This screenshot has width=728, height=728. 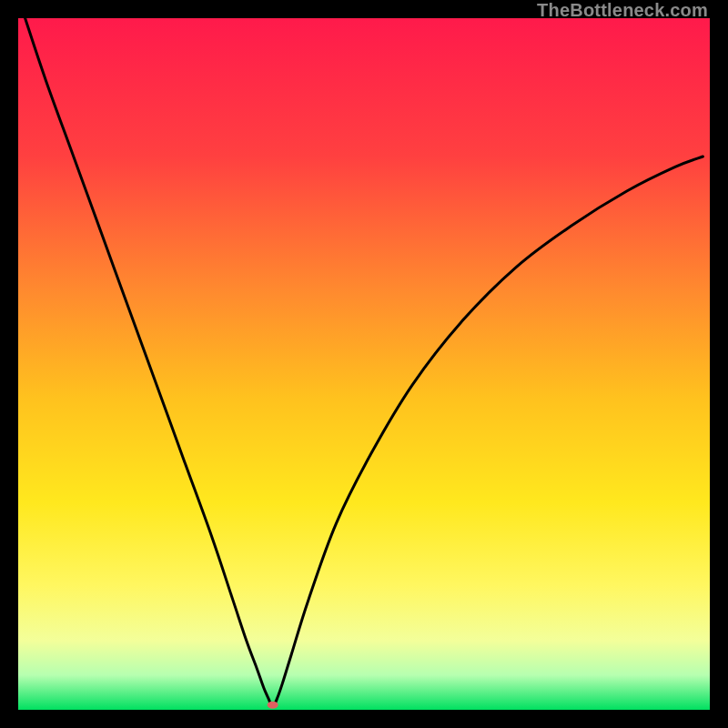 What do you see at coordinates (273, 705) in the screenshot?
I see `min-marker` at bounding box center [273, 705].